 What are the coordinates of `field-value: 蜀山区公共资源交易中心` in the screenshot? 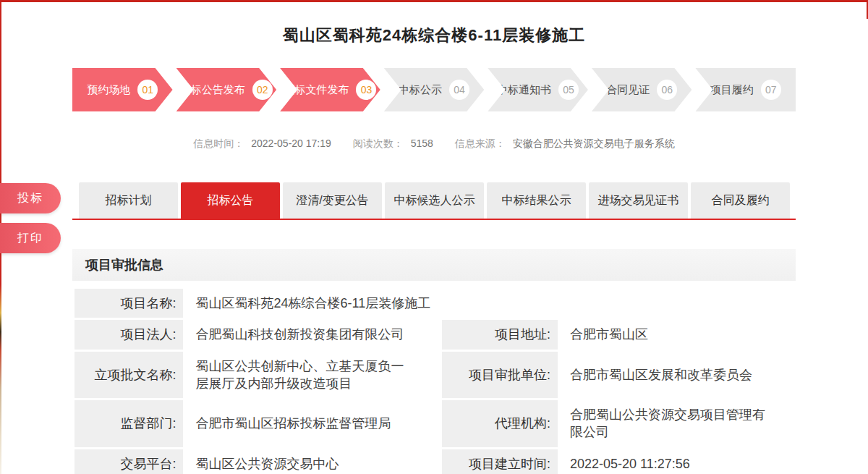 It's located at (312, 462).